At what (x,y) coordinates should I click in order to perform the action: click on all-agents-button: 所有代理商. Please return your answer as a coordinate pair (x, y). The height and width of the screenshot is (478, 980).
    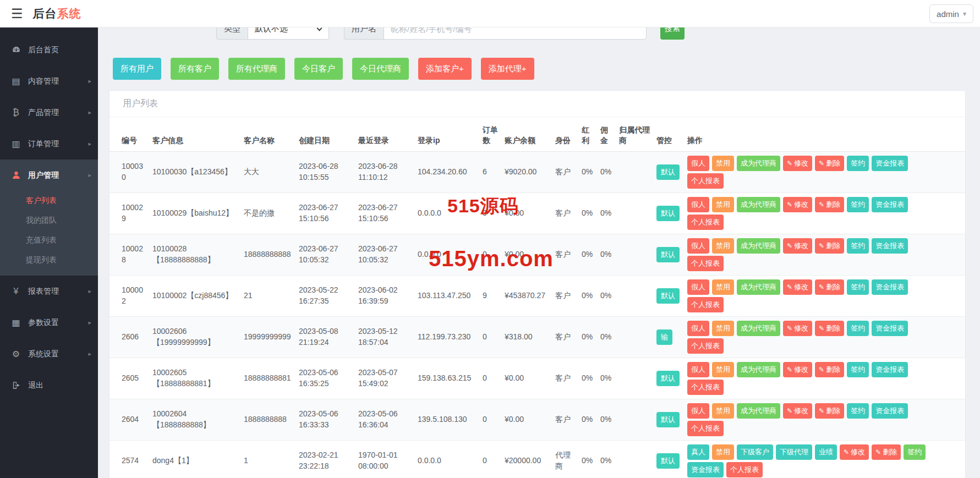
    Looking at the image, I should click on (256, 69).